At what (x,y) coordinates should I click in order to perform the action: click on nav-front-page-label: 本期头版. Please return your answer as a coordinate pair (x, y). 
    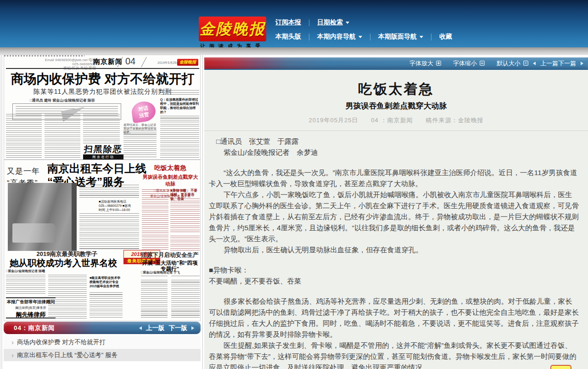
    Looking at the image, I should click on (288, 37).